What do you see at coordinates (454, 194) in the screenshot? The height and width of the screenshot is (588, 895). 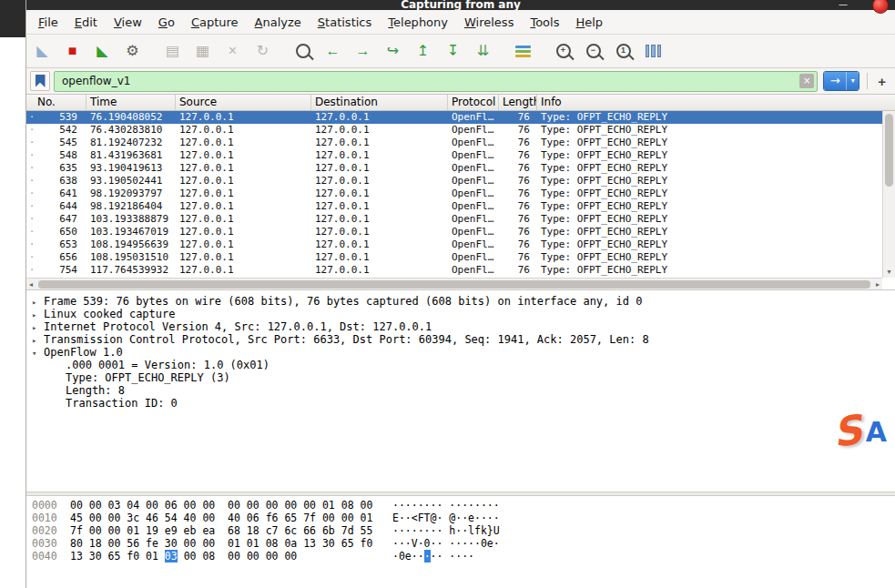 I see `packet-row: ·64198.192093797127.0.0.1127.0.0.1OpenFl…` at bounding box center [454, 194].